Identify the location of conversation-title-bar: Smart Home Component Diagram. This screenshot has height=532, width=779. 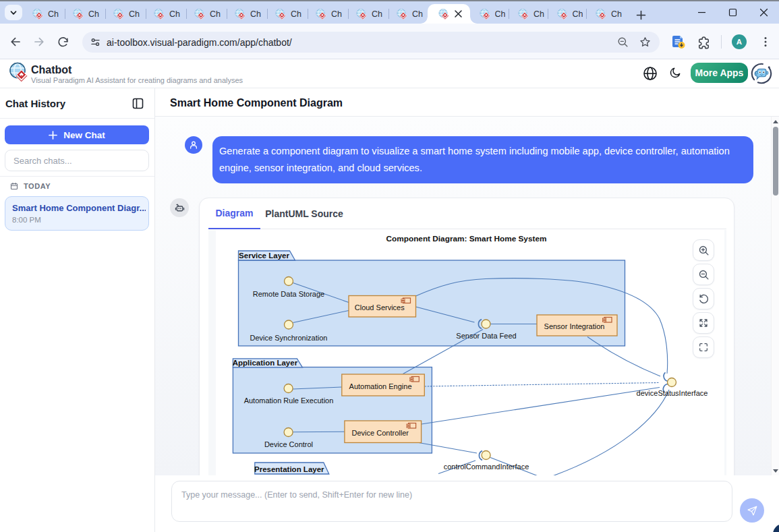
(467, 102).